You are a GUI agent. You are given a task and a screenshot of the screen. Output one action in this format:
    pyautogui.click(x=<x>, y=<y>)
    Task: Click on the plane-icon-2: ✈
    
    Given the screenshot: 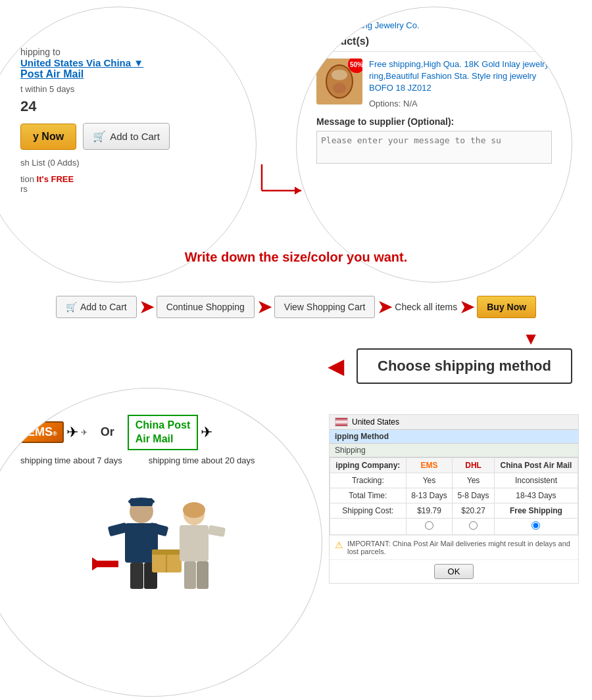 What is the action you would take?
    pyautogui.click(x=207, y=432)
    